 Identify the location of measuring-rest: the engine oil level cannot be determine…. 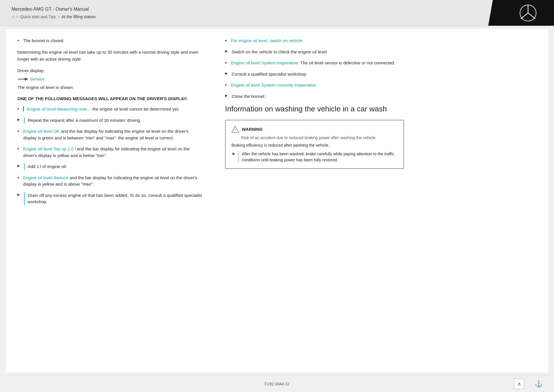
(136, 109).